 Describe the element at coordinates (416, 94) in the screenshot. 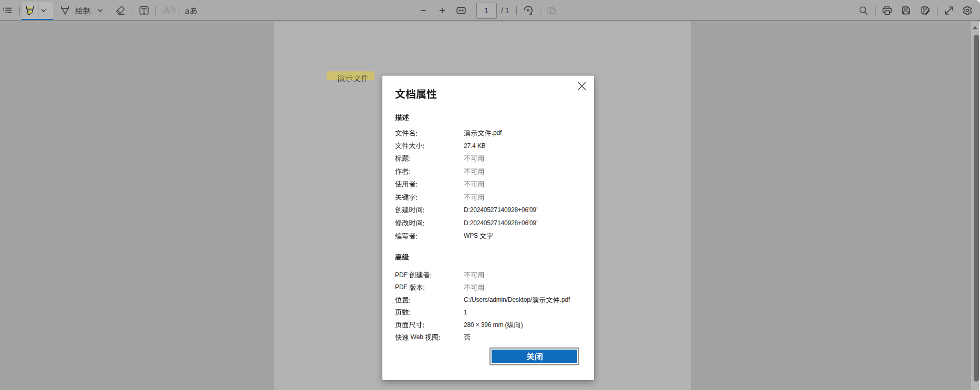

I see `dialog-title-glyphs: 文档属性` at that location.